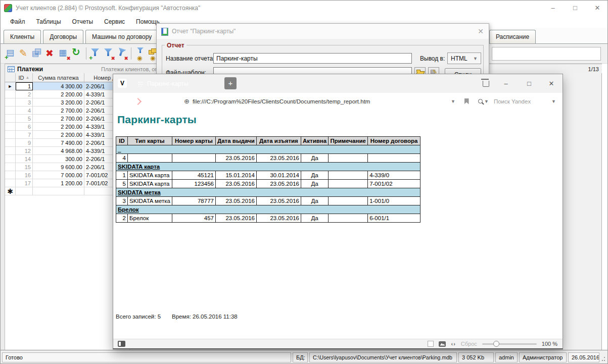  I want to click on filter-add-icon, so click(96, 54).